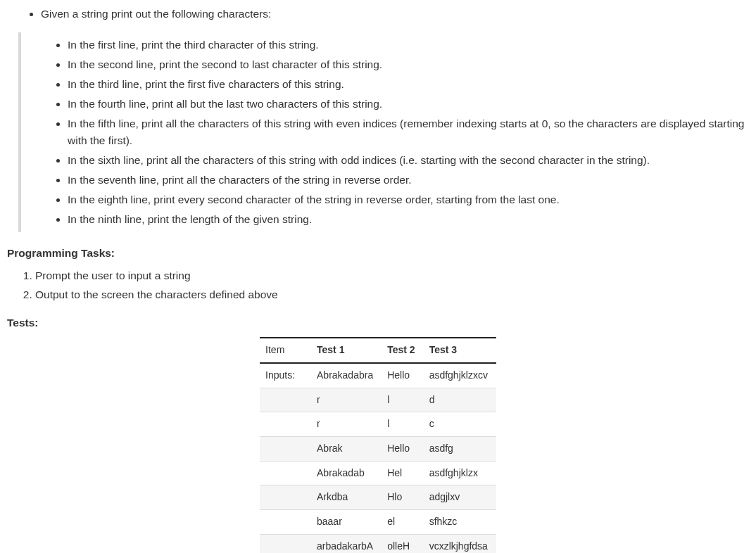  I want to click on instruction-item: In the second line, print the second to …, so click(408, 65).